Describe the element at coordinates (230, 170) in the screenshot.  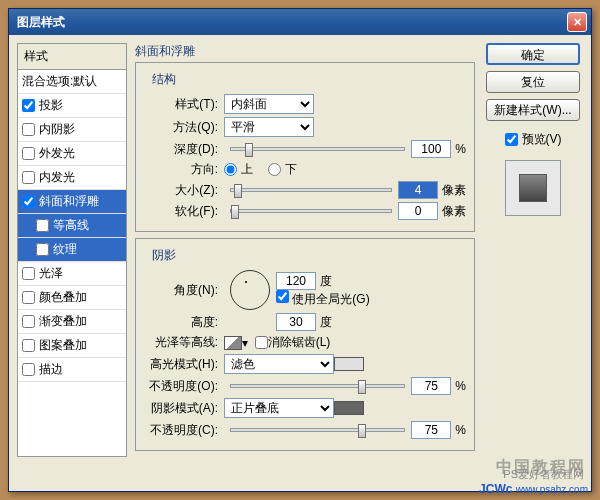
I see `direction-up-radio` at that location.